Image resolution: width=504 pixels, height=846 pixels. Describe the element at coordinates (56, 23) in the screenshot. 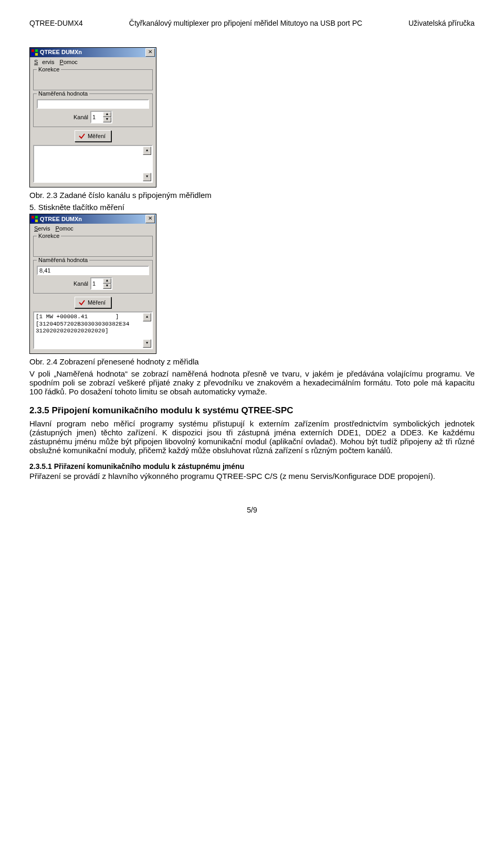

I see `header-left: QTREE-DUMX4` at that location.